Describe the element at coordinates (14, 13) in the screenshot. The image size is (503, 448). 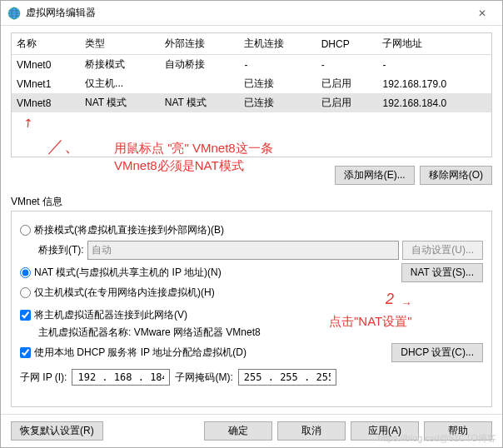
I see `globe-icon` at that location.